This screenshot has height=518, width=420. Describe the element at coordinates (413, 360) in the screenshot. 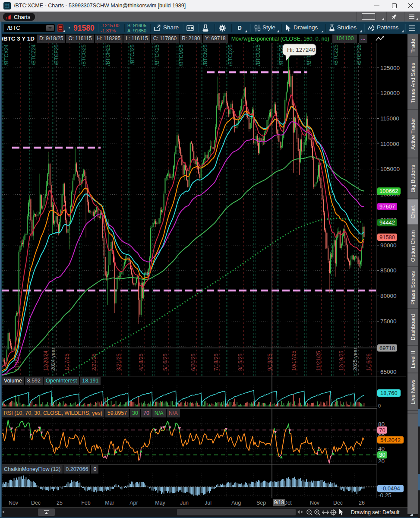

I see `svg-text: Level II` at that location.